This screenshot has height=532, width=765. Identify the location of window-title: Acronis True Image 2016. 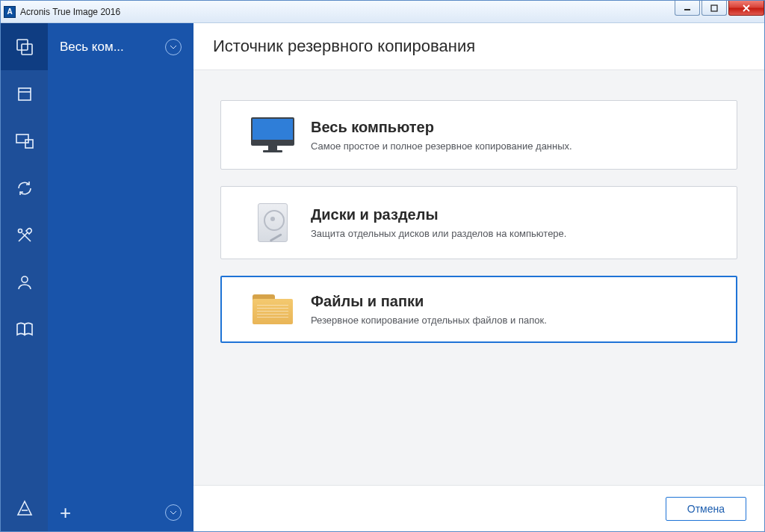
(70, 12).